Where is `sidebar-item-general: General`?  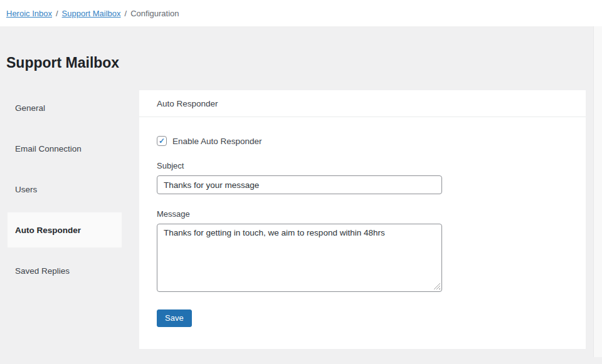
sidebar-item-general: General is located at coordinates (65, 108).